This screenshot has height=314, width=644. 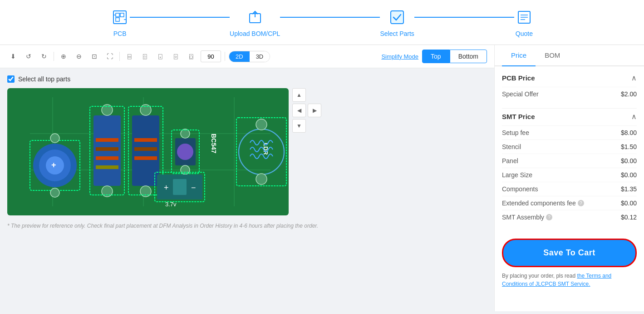 What do you see at coordinates (191, 56) in the screenshot?
I see `tb5: ⌼` at bounding box center [191, 56].